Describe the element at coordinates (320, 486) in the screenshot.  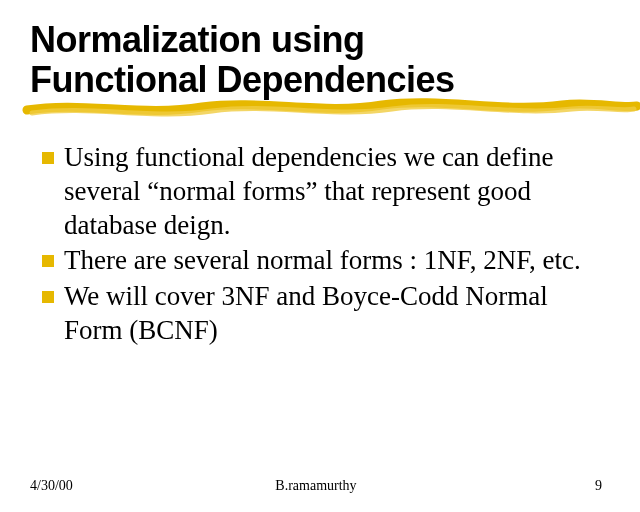
I see `slide-footer: 4/30/00 B.ramamurthy 9` at that location.